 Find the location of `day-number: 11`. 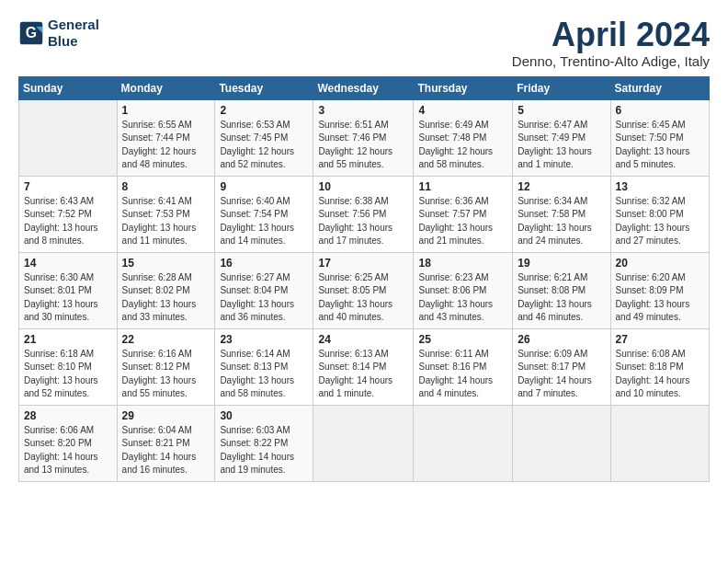

day-number: 11 is located at coordinates (463, 187).